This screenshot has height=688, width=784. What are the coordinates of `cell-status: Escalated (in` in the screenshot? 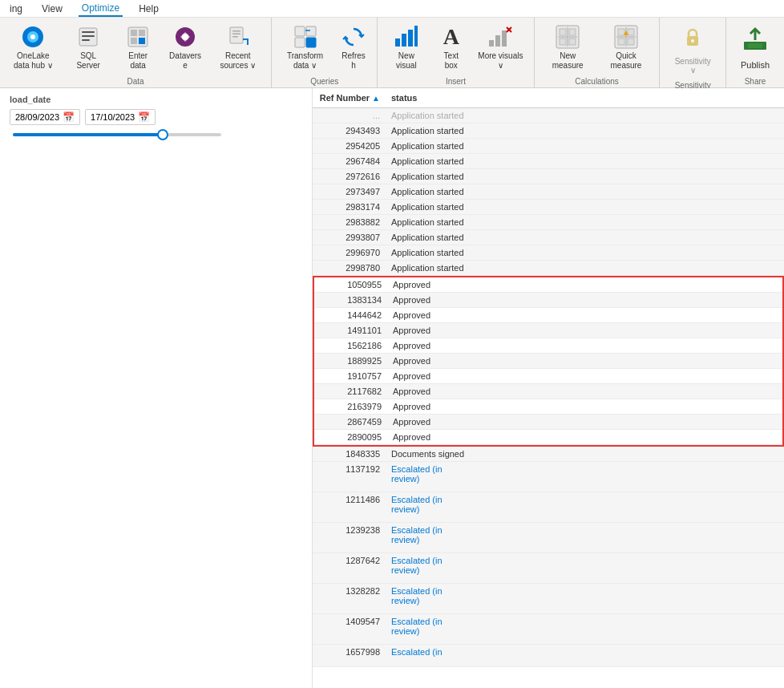 It's located at (584, 656).